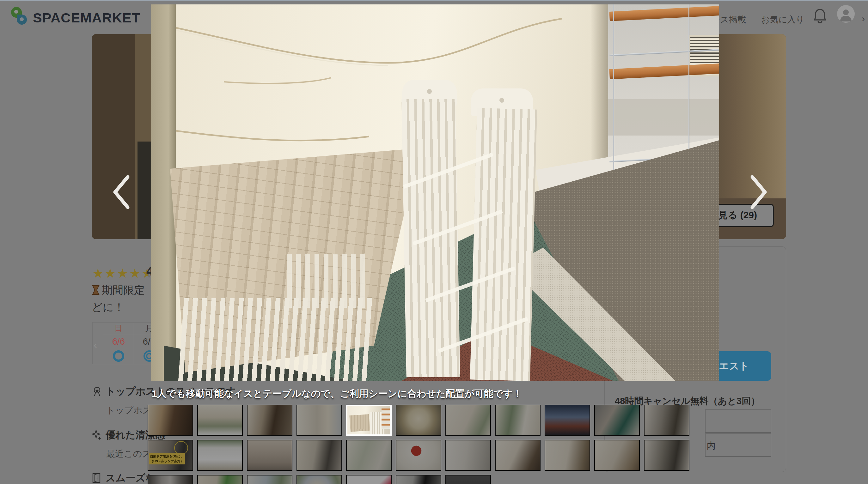  What do you see at coordinates (170, 420) in the screenshot?
I see `thumbnail-hallway-carpet` at bounding box center [170, 420].